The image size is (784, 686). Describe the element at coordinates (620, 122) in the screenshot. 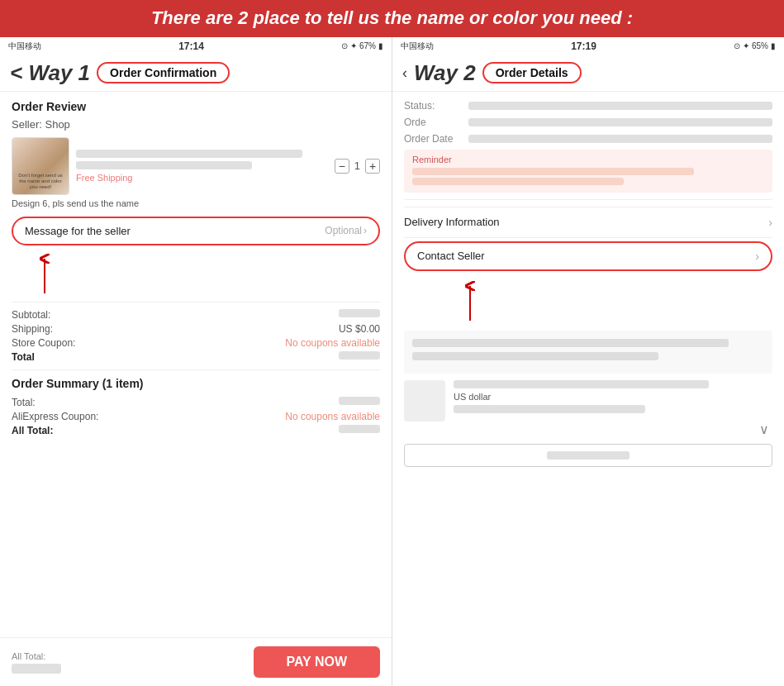

I see `order-number-blurred` at that location.